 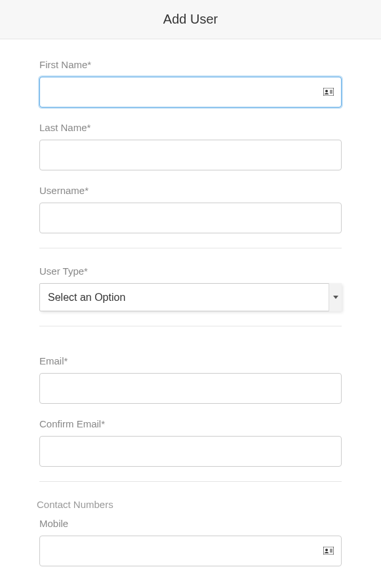 I want to click on mobile-input, so click(x=190, y=551).